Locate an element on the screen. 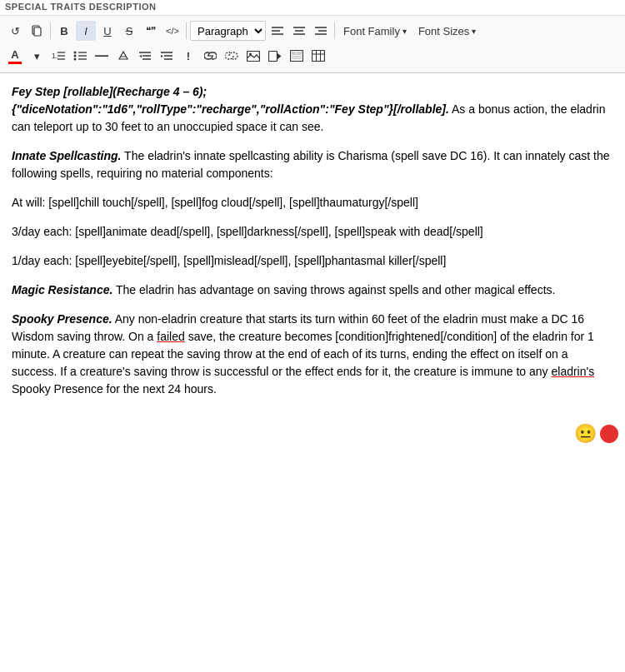  align-center-button is located at coordinates (299, 31).